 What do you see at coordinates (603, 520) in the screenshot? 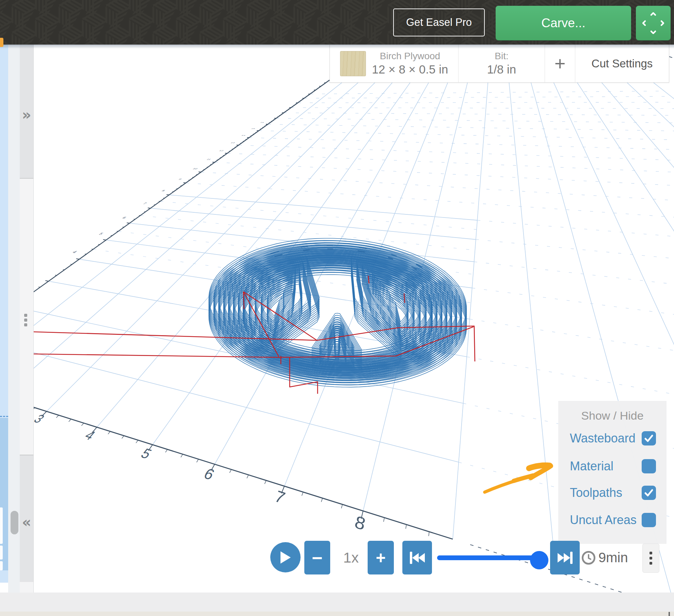
I see `show-hide-label: Uncut Areas` at bounding box center [603, 520].